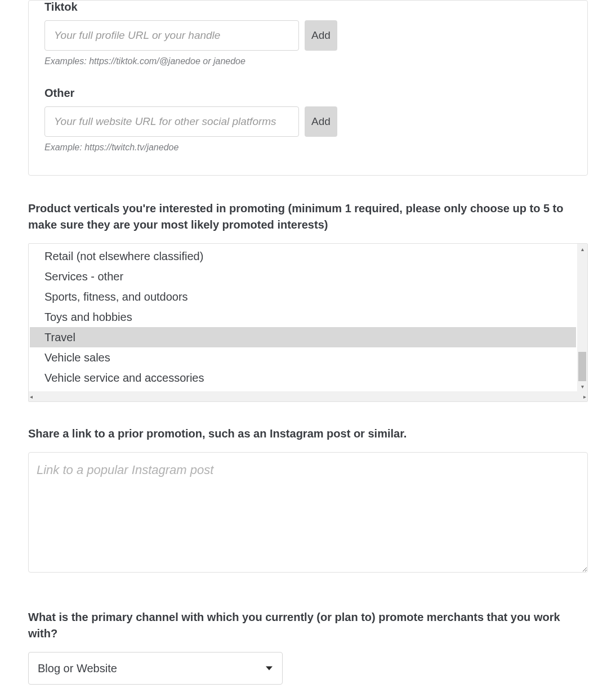  I want to click on tiktok-input, so click(172, 35).